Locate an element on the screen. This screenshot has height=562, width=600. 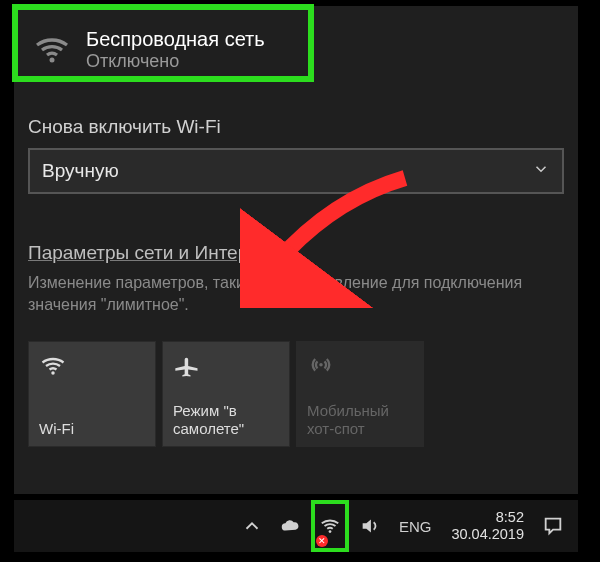
wifi-text: Беспроводная сеть Отключено is located at coordinates (176, 50).